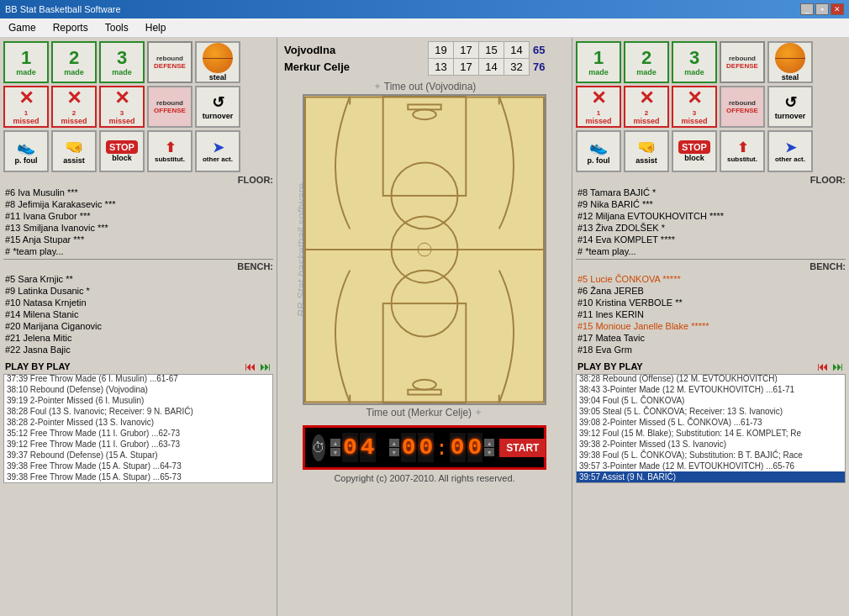  What do you see at coordinates (424, 29) in the screenshot?
I see `menu-bar: Game Reports Tools Help` at bounding box center [424, 29].